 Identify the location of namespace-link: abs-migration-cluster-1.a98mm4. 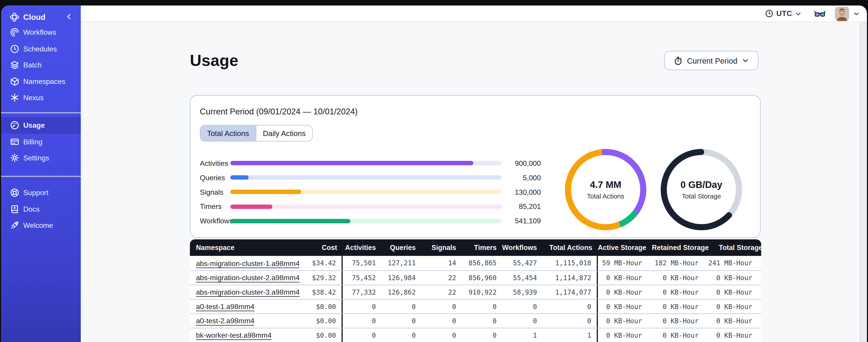
(248, 263).